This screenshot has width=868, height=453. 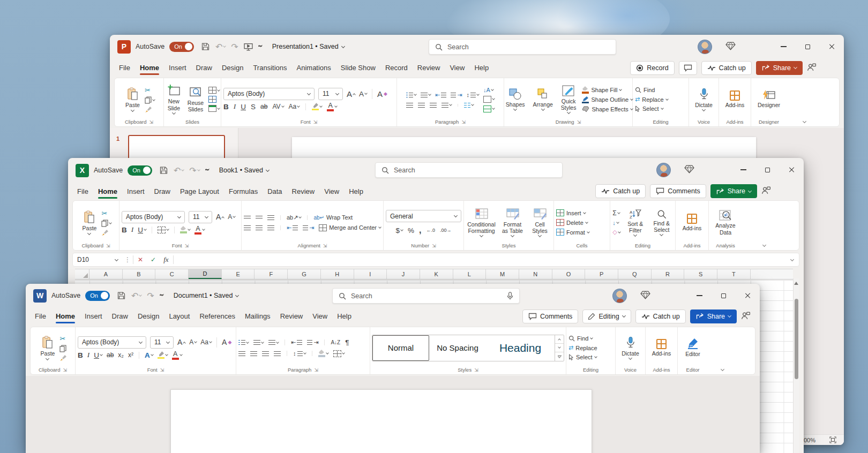 I want to click on bullets-button, so click(x=411, y=95).